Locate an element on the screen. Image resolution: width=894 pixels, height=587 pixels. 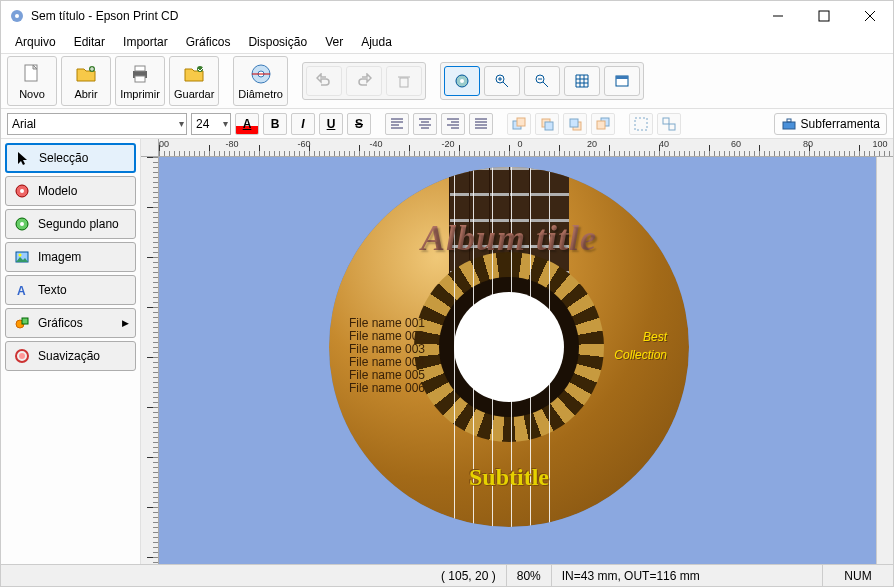
strike-button: S is located at coordinates (359, 124).